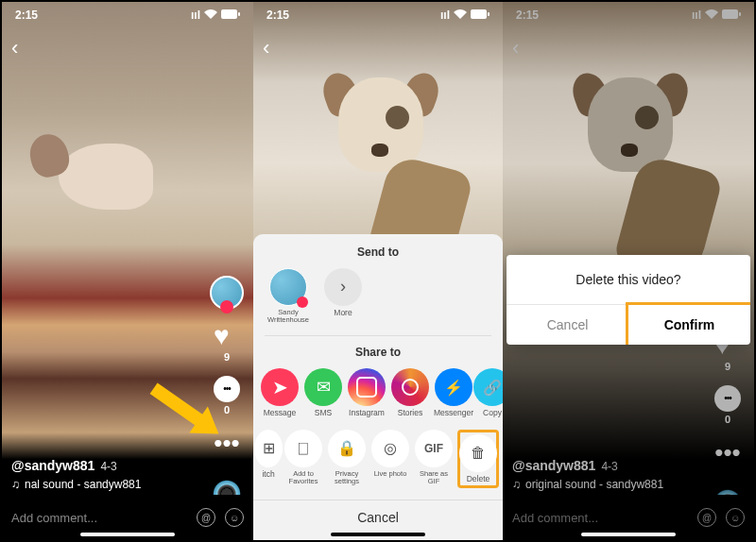 This screenshot has width=756, height=542. What do you see at coordinates (378, 296) in the screenshot?
I see `send-to-row: Sandy Writtenhouse › More` at bounding box center [378, 296].